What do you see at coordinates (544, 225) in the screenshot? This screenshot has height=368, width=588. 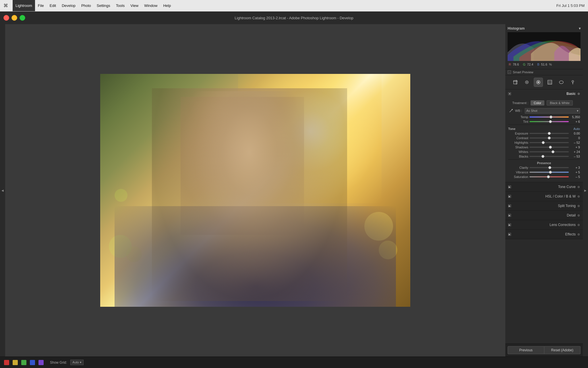 I see `lens-corrections-label: Lens Corrections` at bounding box center [544, 225].